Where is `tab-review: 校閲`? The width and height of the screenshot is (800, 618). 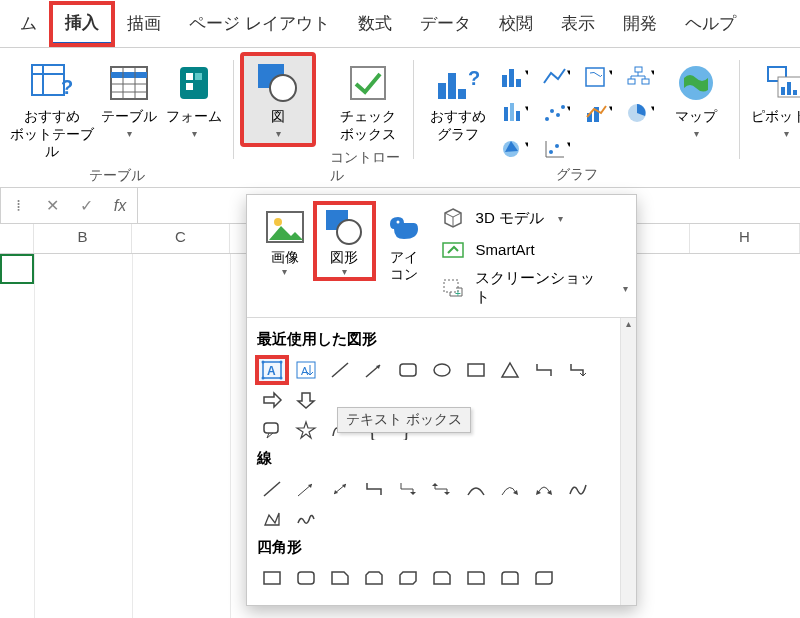 tab-review: 校閲 is located at coordinates (516, 24).